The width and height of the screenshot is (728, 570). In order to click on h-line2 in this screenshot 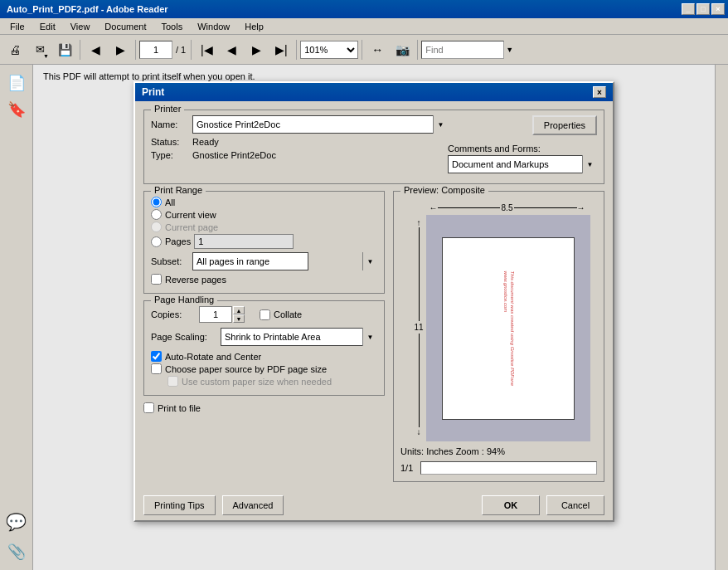, I will do `click(546, 207)`.